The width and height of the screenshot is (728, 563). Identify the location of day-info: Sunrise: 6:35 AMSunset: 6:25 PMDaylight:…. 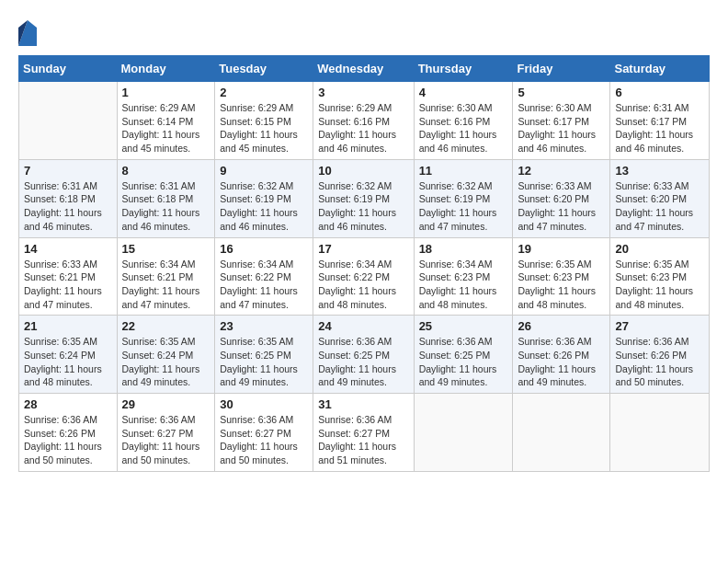
(264, 362).